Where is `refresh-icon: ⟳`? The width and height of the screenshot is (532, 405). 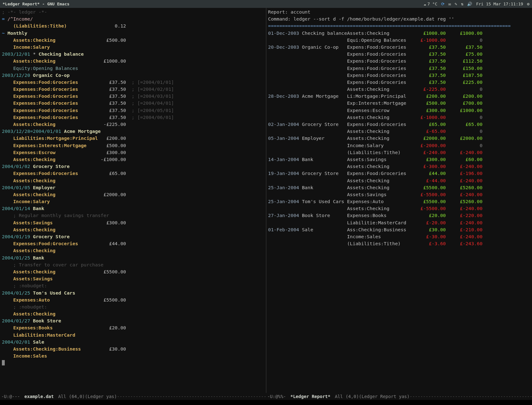 refresh-icon: ⟳ is located at coordinates (443, 4).